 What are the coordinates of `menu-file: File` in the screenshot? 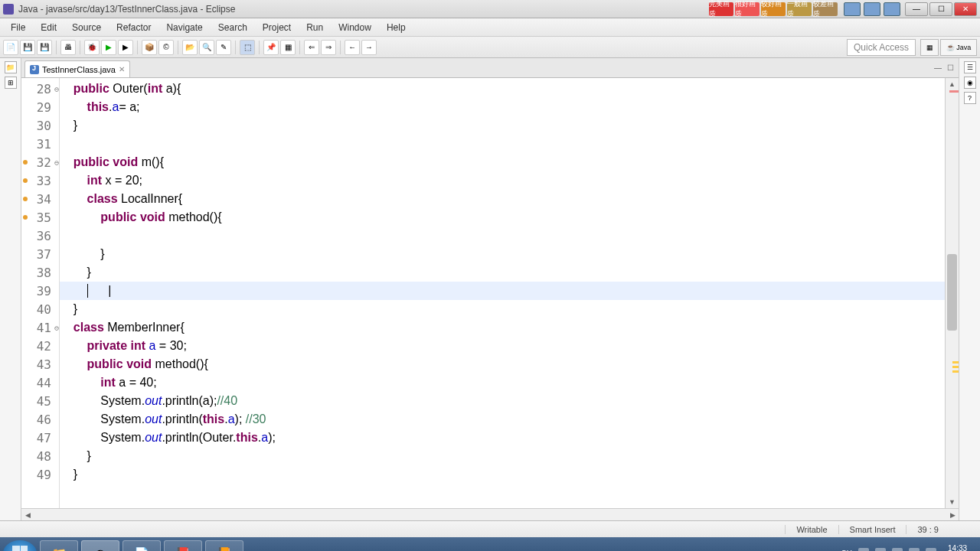 It's located at (18, 28).